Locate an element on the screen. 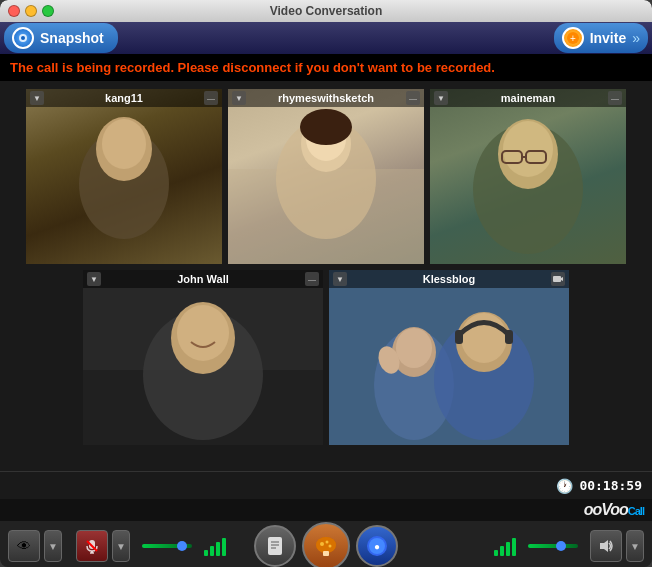  close-button is located at coordinates (14, 11).